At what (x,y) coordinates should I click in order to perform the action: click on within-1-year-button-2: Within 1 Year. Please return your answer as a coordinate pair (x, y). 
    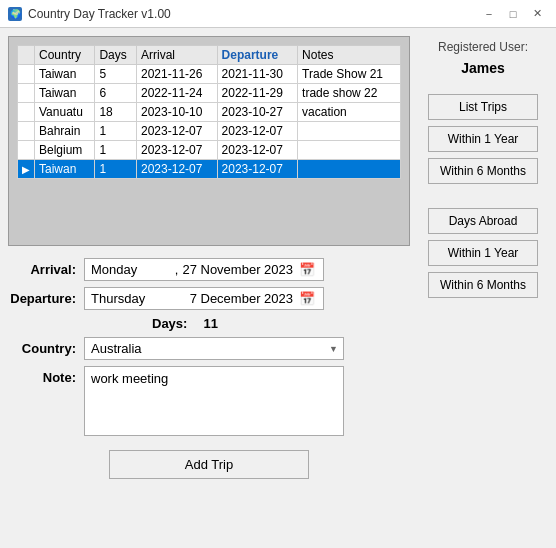
    Looking at the image, I should click on (483, 253).